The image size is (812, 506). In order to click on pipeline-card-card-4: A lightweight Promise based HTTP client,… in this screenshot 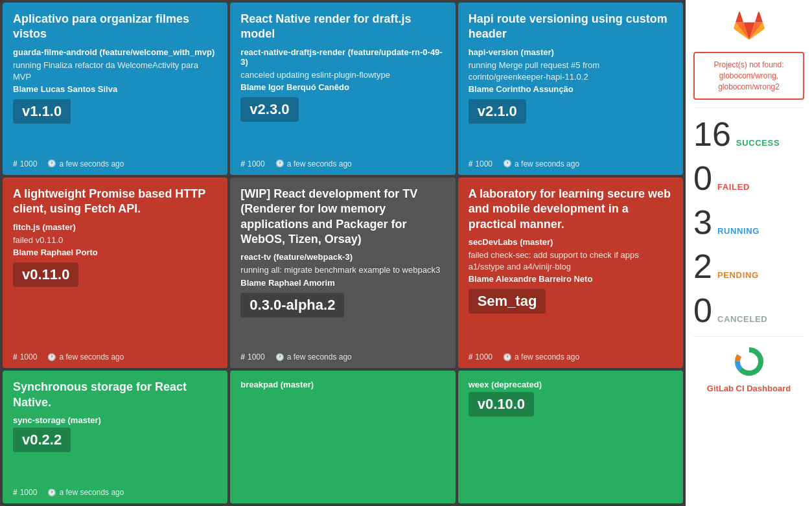, I will do `click(115, 273)`.